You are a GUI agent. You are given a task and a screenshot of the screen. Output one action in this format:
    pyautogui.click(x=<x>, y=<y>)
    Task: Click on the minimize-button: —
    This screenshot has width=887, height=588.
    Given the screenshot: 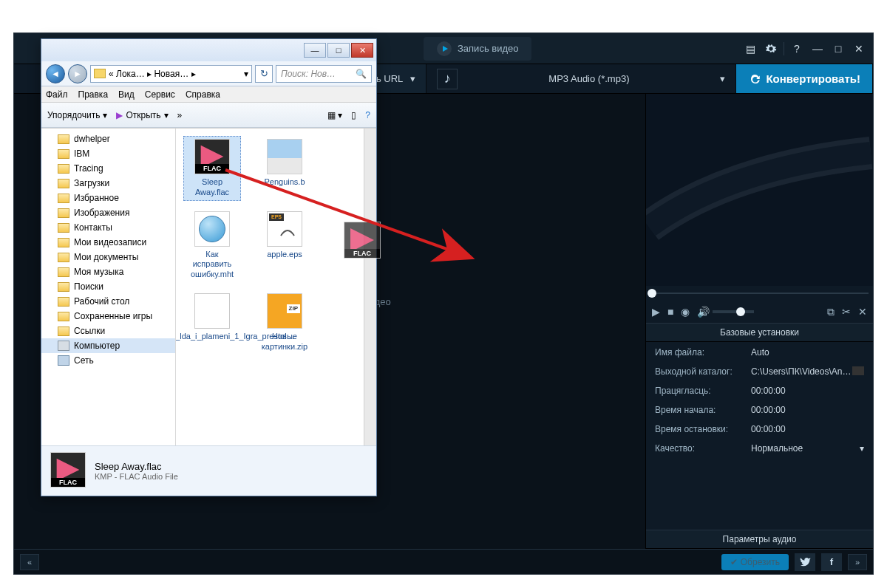 What is the action you would take?
    pyautogui.click(x=818, y=49)
    